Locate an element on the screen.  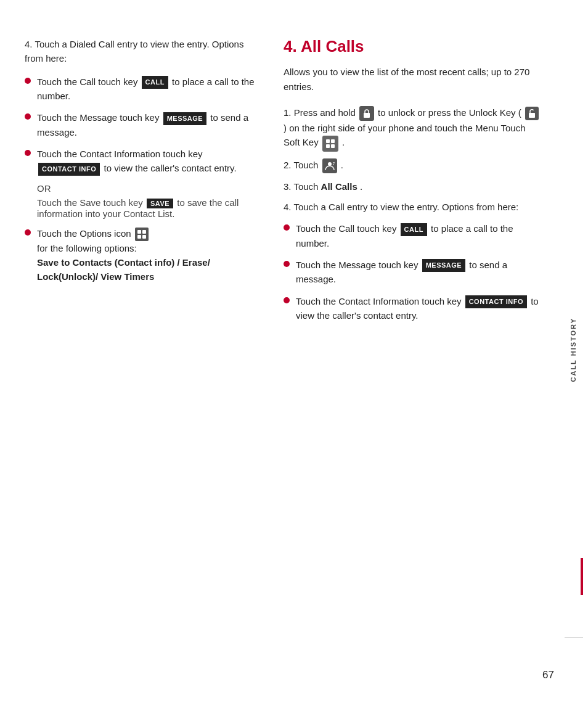
right-step-2: 2. Touch . is located at coordinates (413, 165).